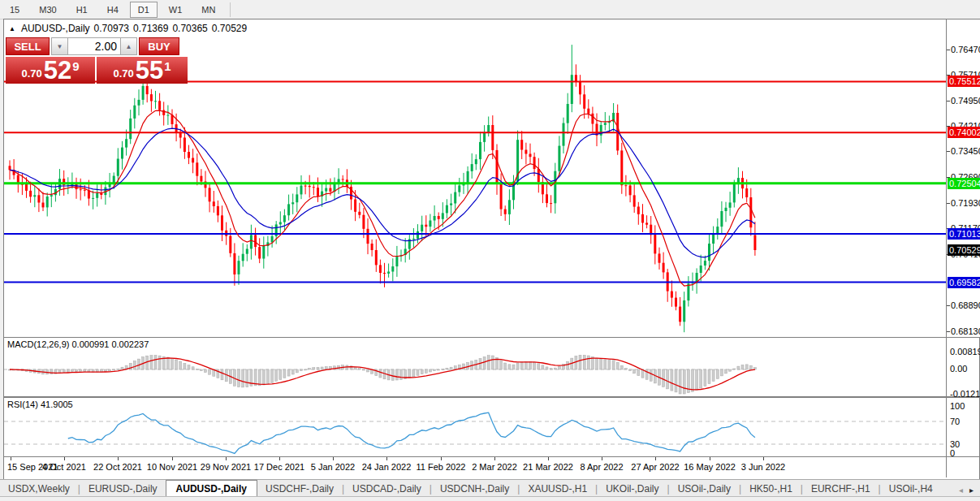 This screenshot has height=501, width=980. What do you see at coordinates (38, 344) in the screenshot?
I see `macd-title: MACD(12,26,9)` at bounding box center [38, 344].